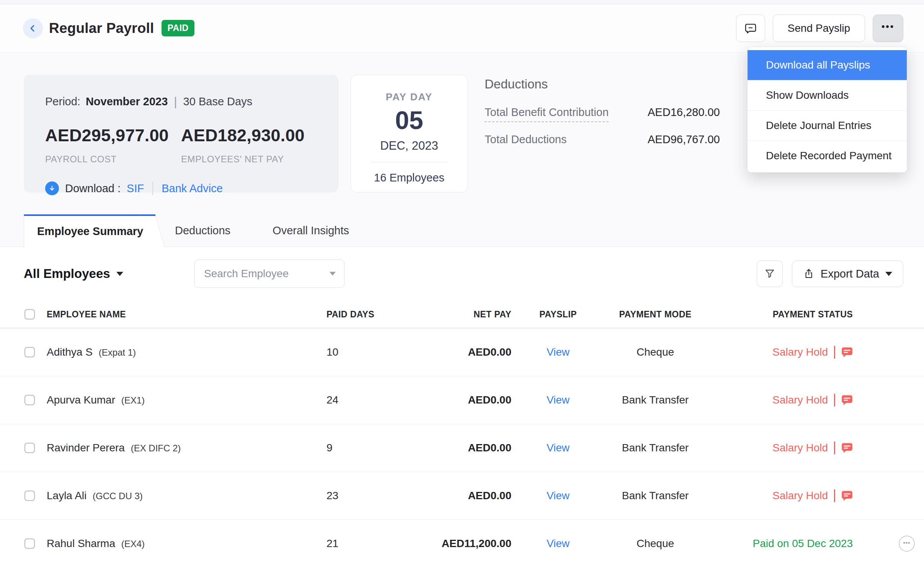  What do you see at coordinates (462, 315) in the screenshot?
I see `table-header-row: EMPLOYEE NAMEPAID DAYSNET PAYPAYSLIPPAYM…` at bounding box center [462, 315].